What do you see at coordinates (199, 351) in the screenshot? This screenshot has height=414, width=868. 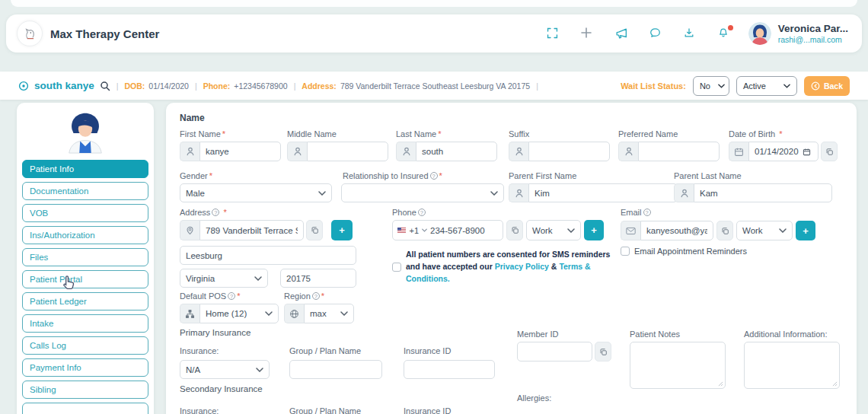 I see `insurance-label: Insurance:` at bounding box center [199, 351].